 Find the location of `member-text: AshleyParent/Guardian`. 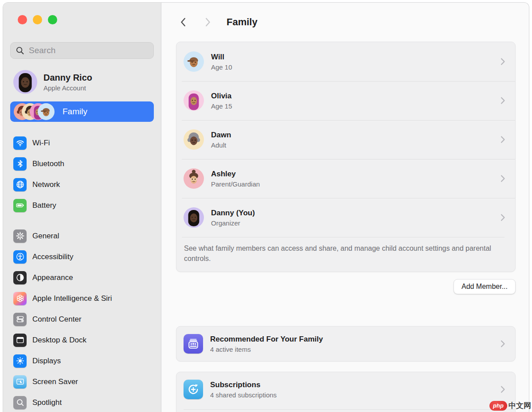

member-text: AshleyParent/Guardian is located at coordinates (235, 179).